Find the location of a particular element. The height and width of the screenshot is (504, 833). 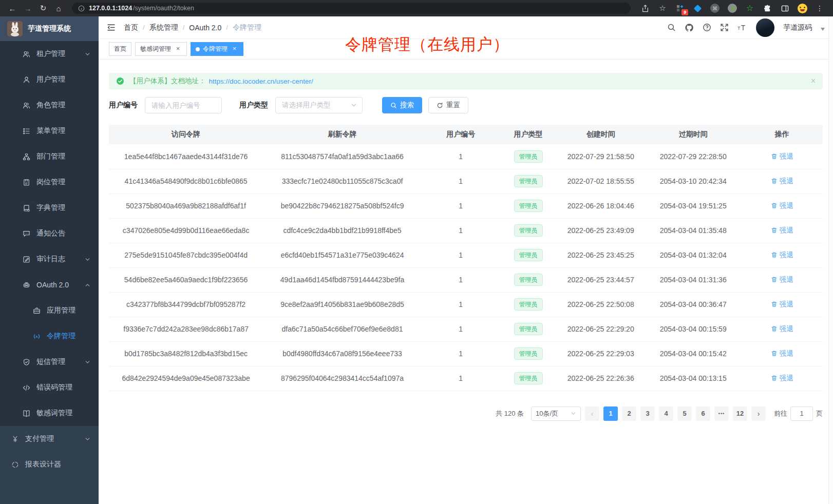

star-extension-icon: ☆ is located at coordinates (750, 8).